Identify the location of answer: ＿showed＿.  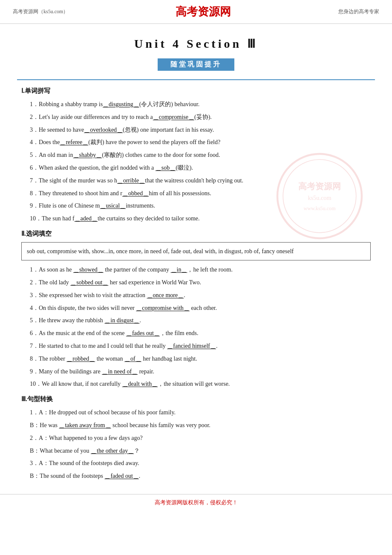
(89, 269).